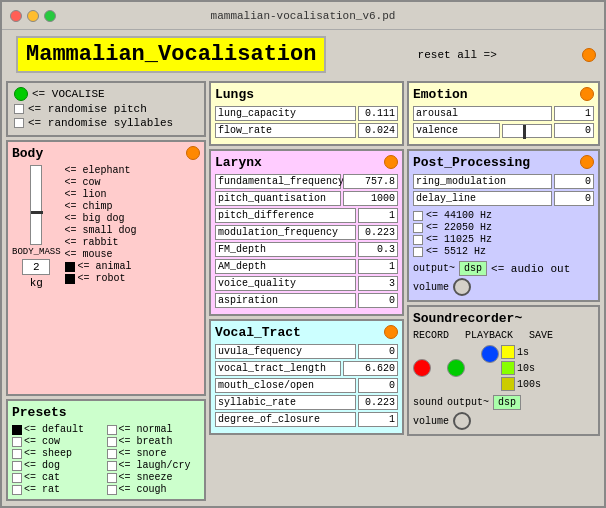 This screenshot has height=508, width=606. I want to click on preset-cow-check, so click(17, 442).